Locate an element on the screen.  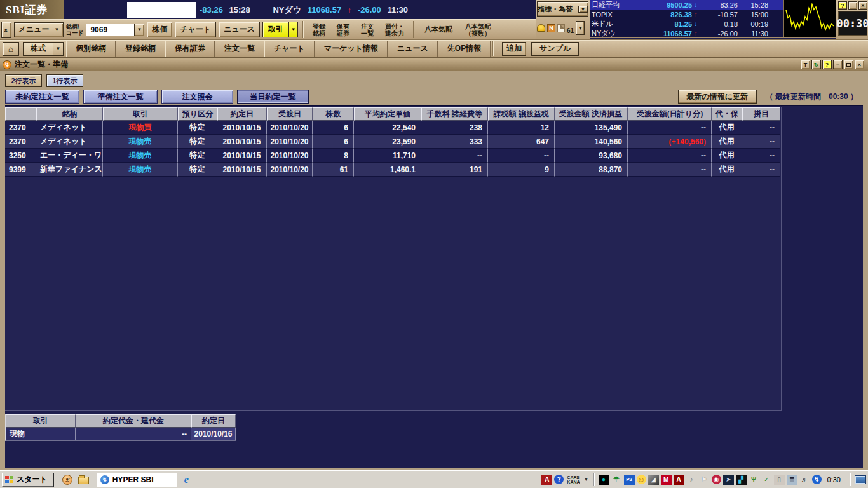
internet-explorer-icon: e is located at coordinates (187, 480).